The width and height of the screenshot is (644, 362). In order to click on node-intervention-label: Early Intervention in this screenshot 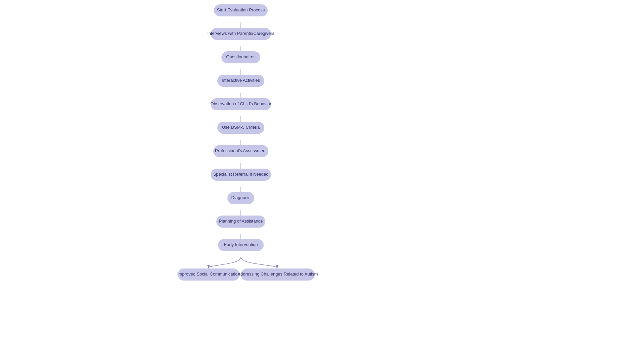, I will do `click(241, 245)`.